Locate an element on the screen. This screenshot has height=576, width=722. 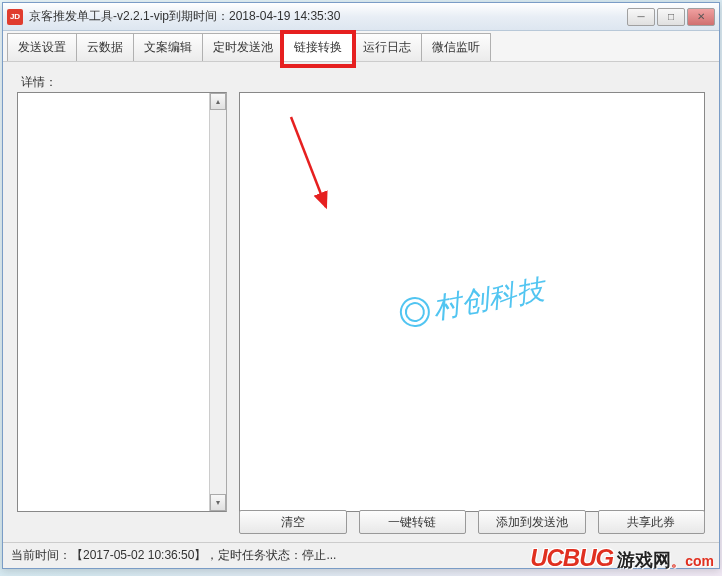
app-icon: JD is located at coordinates (15, 17).